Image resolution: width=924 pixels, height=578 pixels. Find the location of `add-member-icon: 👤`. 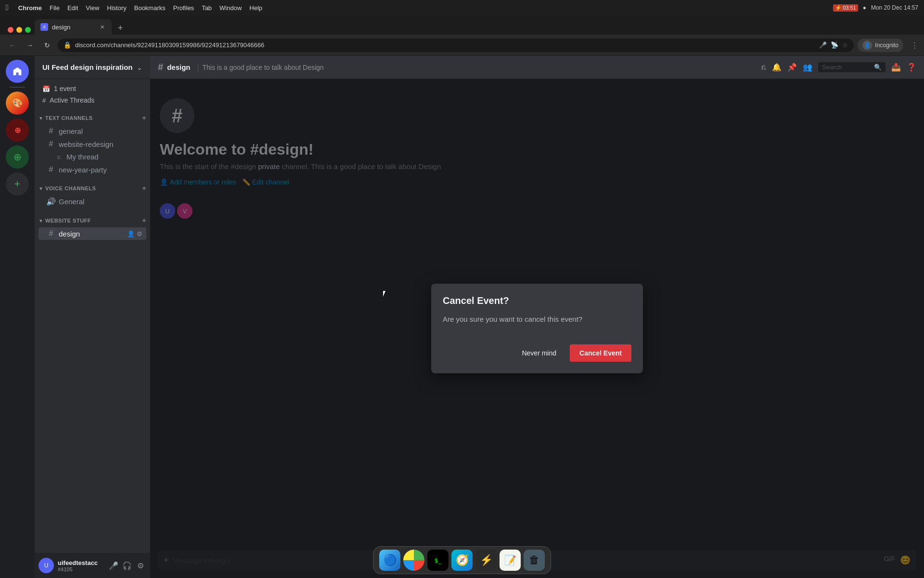

add-member-icon: 👤 is located at coordinates (131, 234).